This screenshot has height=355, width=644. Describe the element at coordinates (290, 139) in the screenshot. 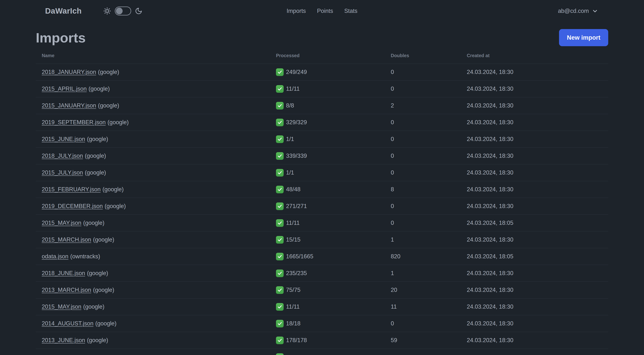

I see `processed-count: 1/1` at that location.